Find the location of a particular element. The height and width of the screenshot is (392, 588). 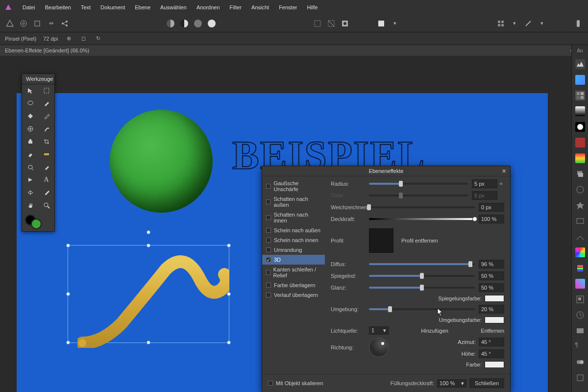

adjustments-icon is located at coordinates (580, 158).